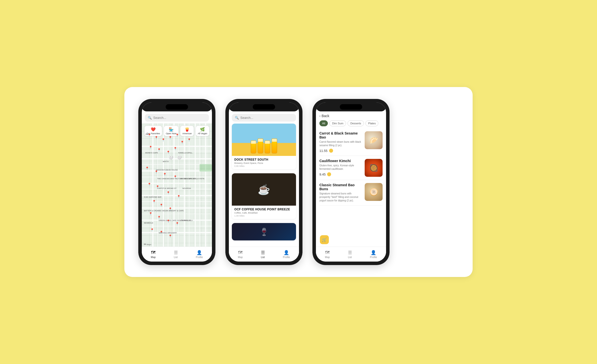 This screenshot has height=364, width=597. I want to click on list-nav-icon-3: ☰, so click(350, 253).